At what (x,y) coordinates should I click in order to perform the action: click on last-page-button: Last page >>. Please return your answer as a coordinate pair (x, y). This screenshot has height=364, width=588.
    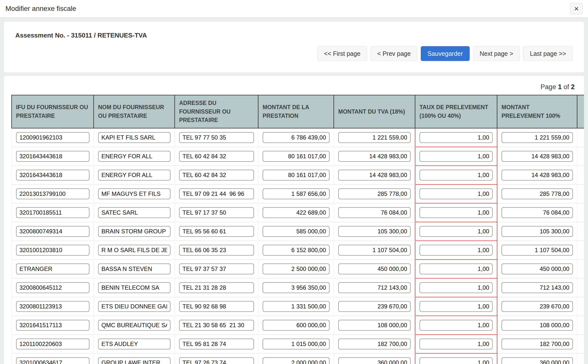
    Looking at the image, I should click on (548, 54).